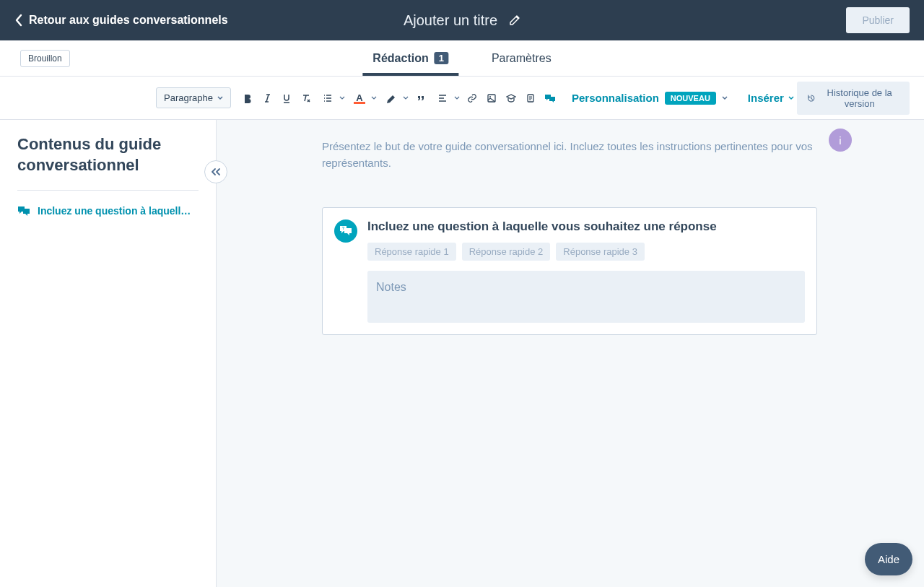  I want to click on clear-format-icon, so click(306, 98).